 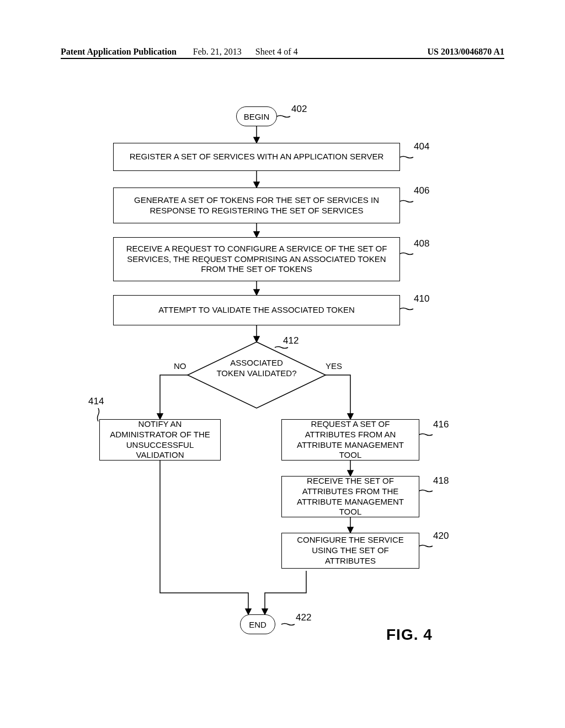 What do you see at coordinates (409, 635) in the screenshot?
I see `figure-caption: FIG. 4` at bounding box center [409, 635].